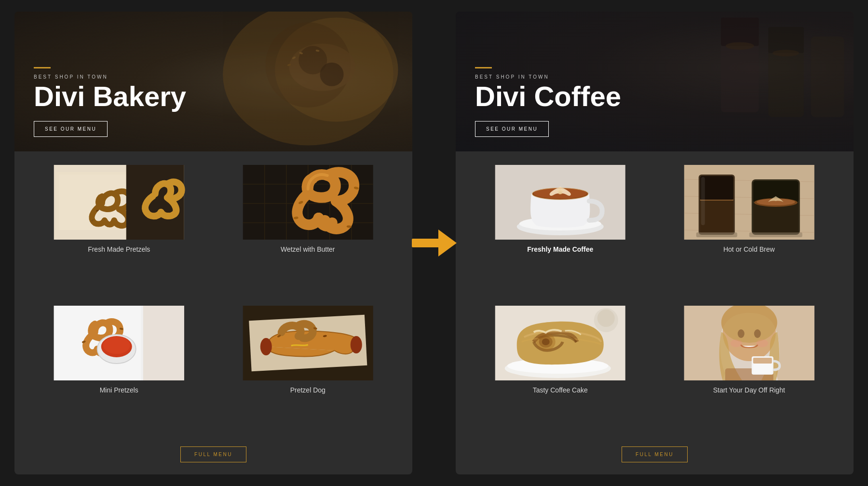  What do you see at coordinates (119, 343) in the screenshot?
I see `bakery-image-mini-pretzels` at bounding box center [119, 343].